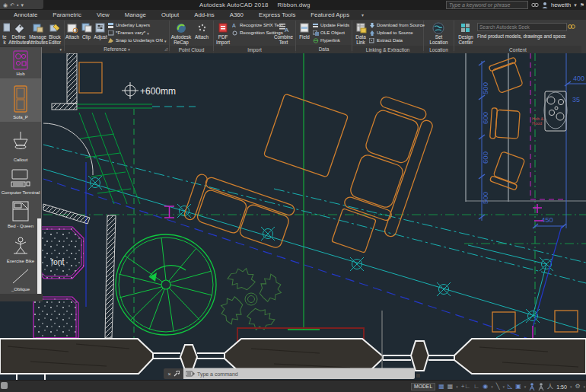 The width and height of the screenshot is (586, 392). I want to click on customization-dropdown-icon: ▾, so click(584, 387).